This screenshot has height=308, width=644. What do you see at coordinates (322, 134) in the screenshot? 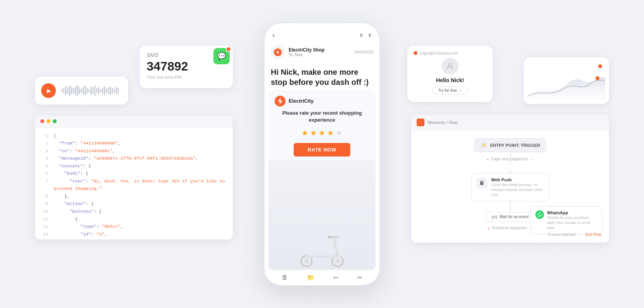
I see `star-rating: ★ ★ ★ ★ ★` at bounding box center [322, 134].